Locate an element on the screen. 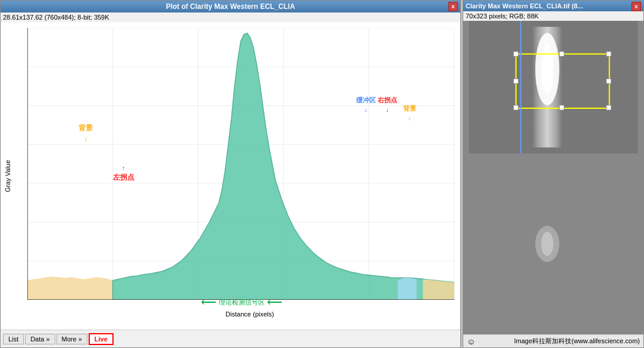 This screenshot has width=644, height=348. annotation-background-left: 背景 ↓ is located at coordinates (86, 133).